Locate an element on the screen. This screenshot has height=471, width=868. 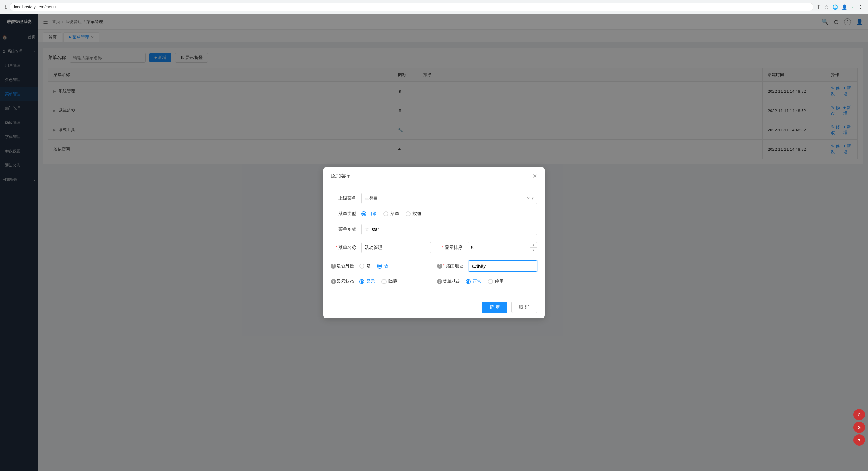
form-row-status: ? 显示状态 显示 隐藏 is located at coordinates (434, 282).